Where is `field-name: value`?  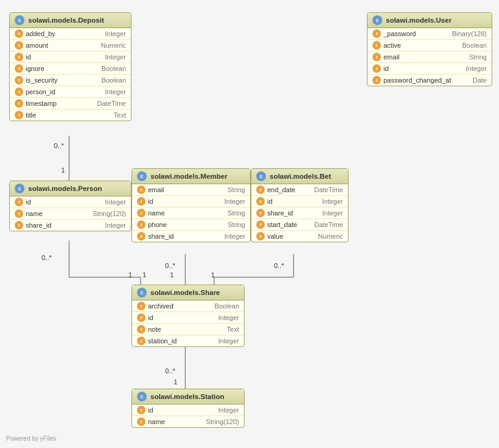
field-name: value is located at coordinates (291, 236).